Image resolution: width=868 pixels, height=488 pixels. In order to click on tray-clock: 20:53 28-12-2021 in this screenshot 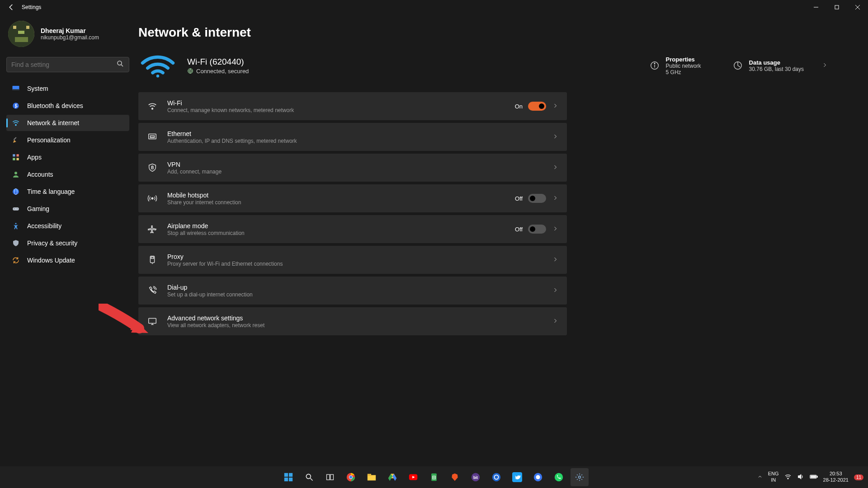, I will do `click(836, 477)`.